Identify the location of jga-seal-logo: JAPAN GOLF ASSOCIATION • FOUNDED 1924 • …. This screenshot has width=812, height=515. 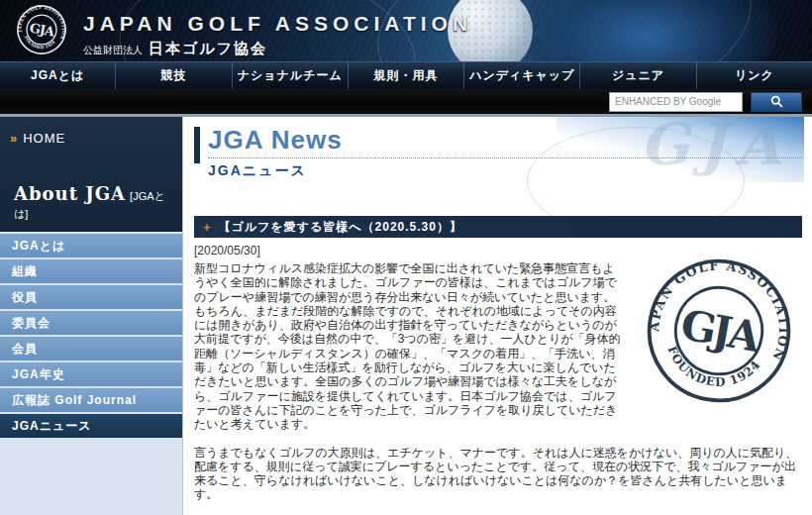
(42, 32).